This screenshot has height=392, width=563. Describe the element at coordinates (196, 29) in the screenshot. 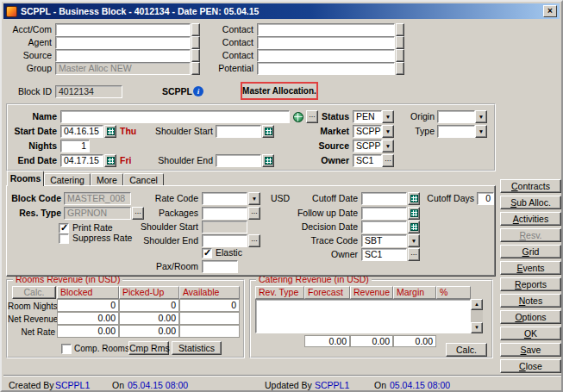

I see `acct-com-lookup-button` at that location.